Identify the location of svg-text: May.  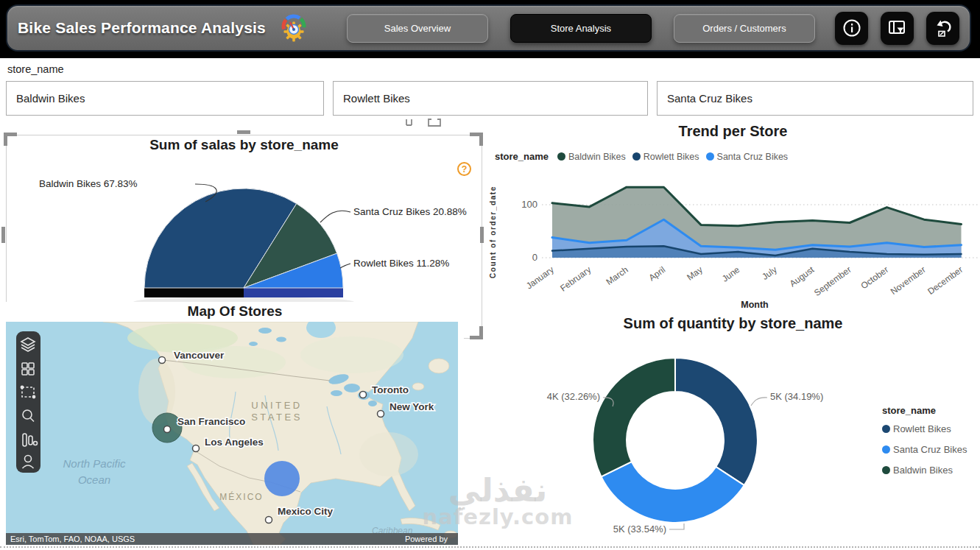
(695, 274).